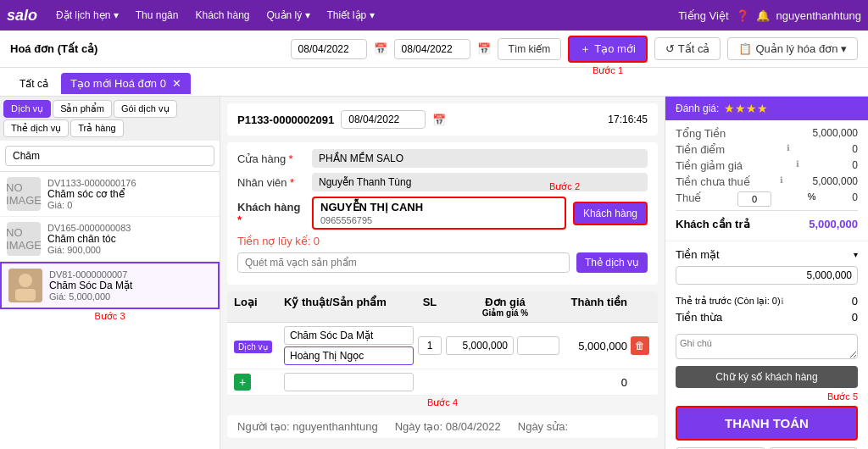  Describe the element at coordinates (788, 149) in the screenshot. I see `info-icon-diem: ℹ` at that location.